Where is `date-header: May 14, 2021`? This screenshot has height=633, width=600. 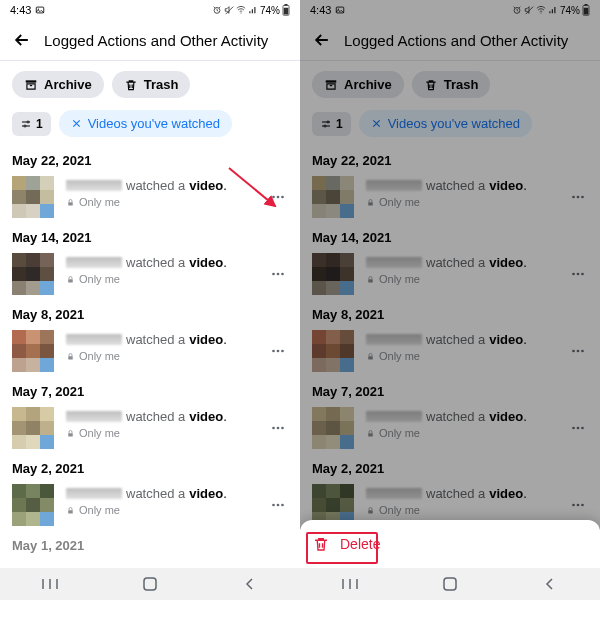 date-header: May 14, 2021 is located at coordinates (150, 236).